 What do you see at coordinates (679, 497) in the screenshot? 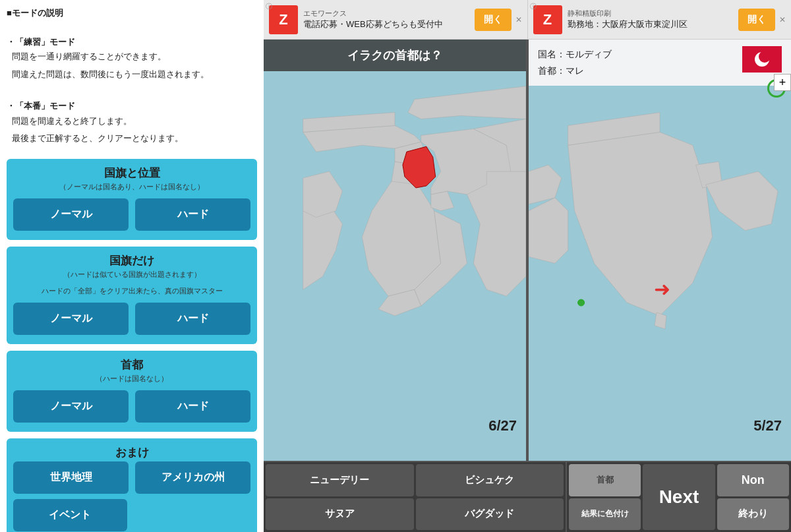
I see `answer-buttons-right: 首都 Next Non 結果に色付け 終わり` at bounding box center [679, 497].